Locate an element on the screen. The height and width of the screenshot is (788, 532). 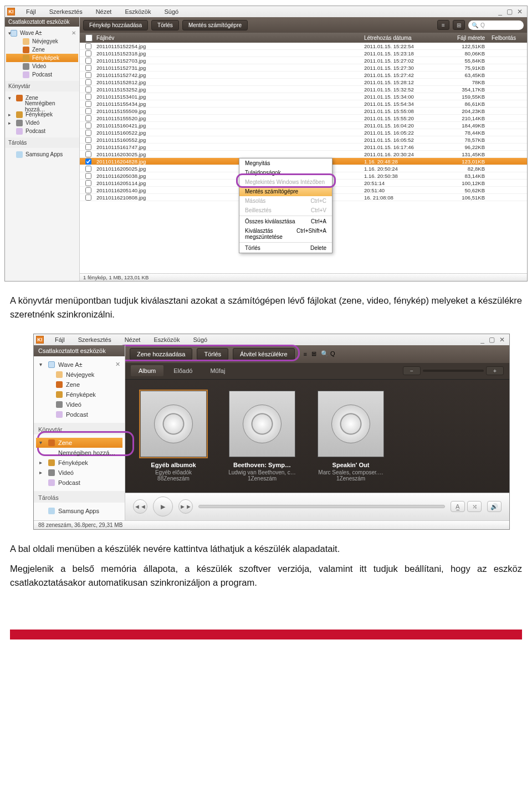
zoom-out-button: − is located at coordinates (412, 371).